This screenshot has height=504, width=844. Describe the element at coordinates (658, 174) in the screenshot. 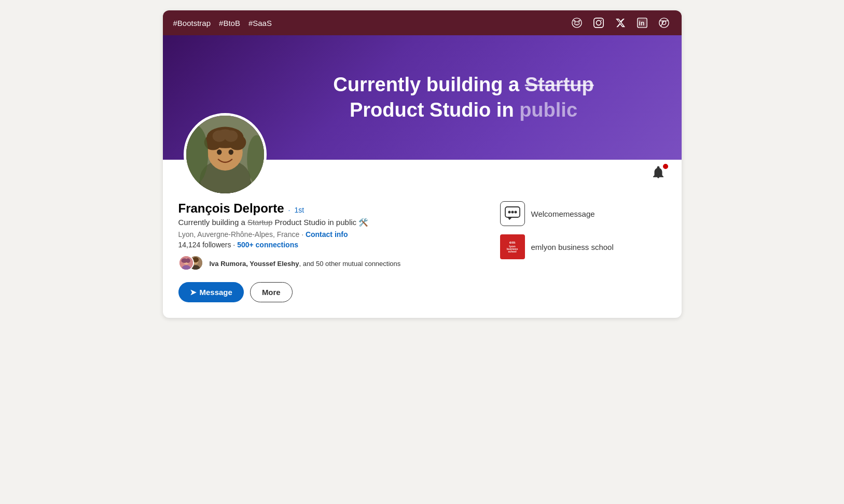

I see `bell-icon` at that location.